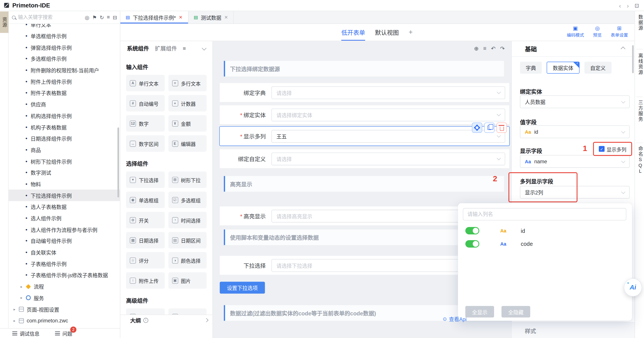 The width and height of the screenshot is (644, 338). Describe the element at coordinates (102, 18) in the screenshot. I see `refresh-icon: ↻` at that location.